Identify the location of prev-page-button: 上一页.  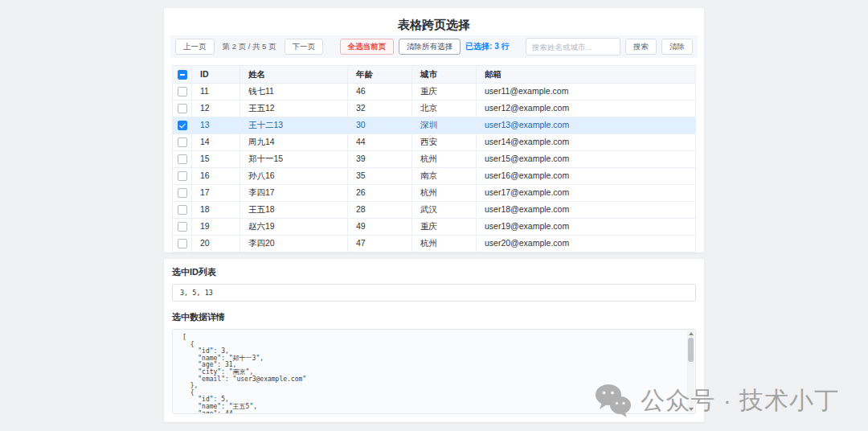
(194, 47).